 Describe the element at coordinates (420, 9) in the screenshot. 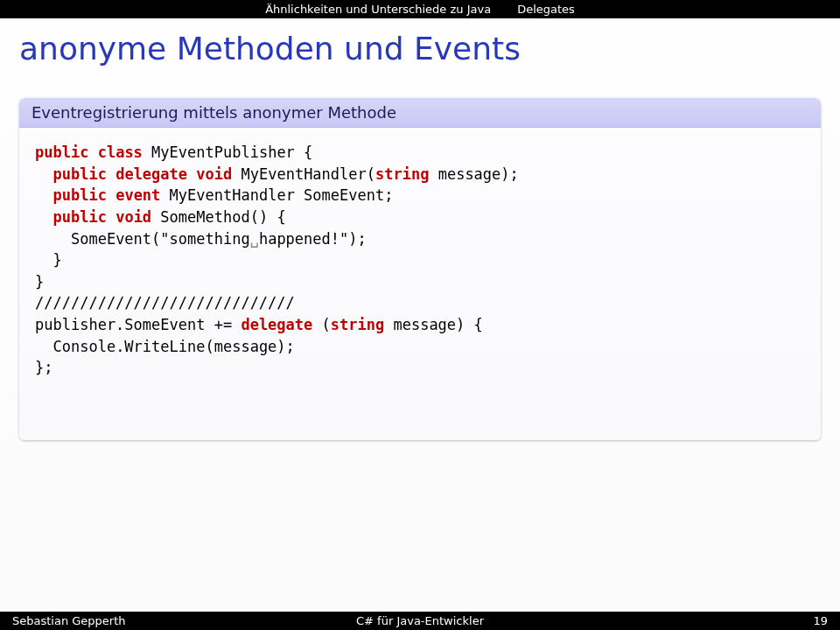

I see `breadcrumb: Ähnlichkeiten und Unterschiede zu Java D…` at that location.